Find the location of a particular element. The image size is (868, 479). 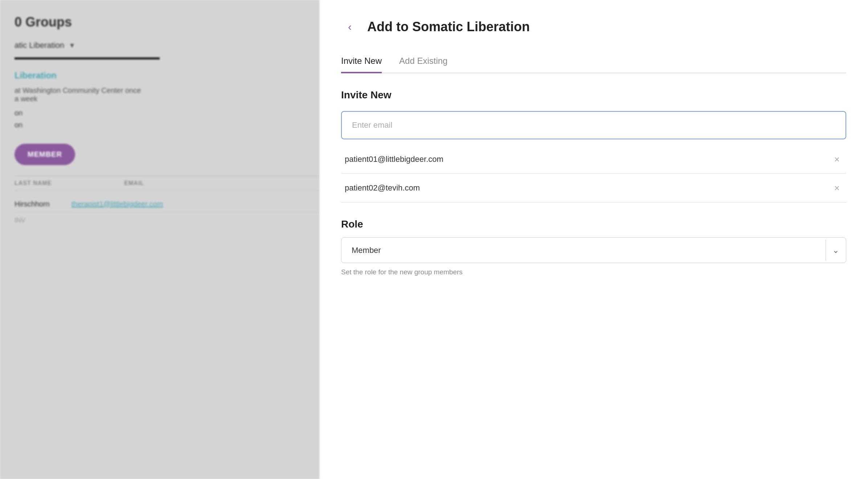

role-hint: Set the role for the new group members is located at coordinates (594, 272).